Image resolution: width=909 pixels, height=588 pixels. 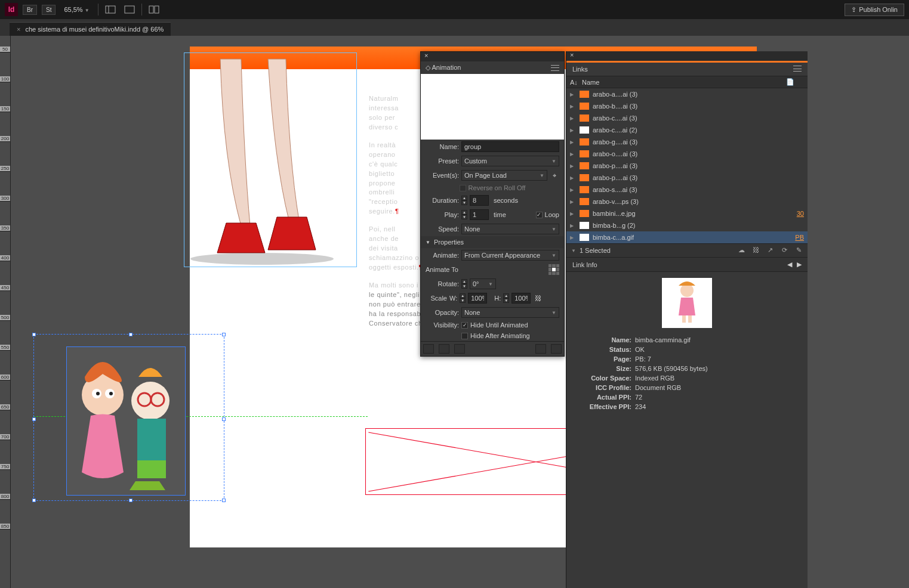 What do you see at coordinates (799, 250) in the screenshot?
I see `edit-original-icon: ✎` at bounding box center [799, 250].